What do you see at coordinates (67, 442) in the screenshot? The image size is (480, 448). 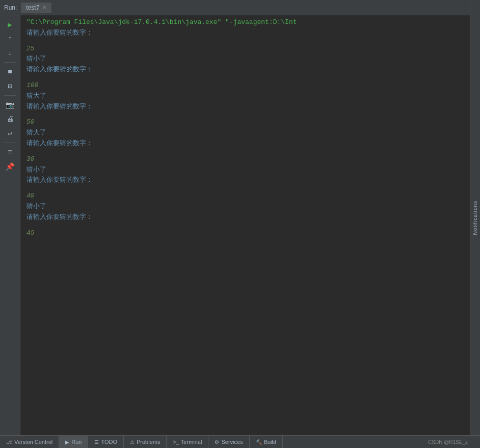 I see `run-icon: ▶` at bounding box center [67, 442].